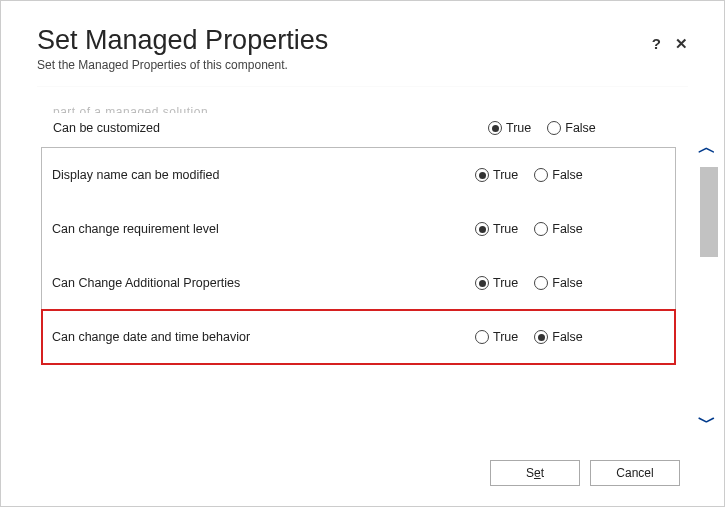 The width and height of the screenshot is (725, 507). Describe the element at coordinates (358, 337) in the screenshot. I see `property-row: Can change date and time behaviorTrueFal…` at that location.